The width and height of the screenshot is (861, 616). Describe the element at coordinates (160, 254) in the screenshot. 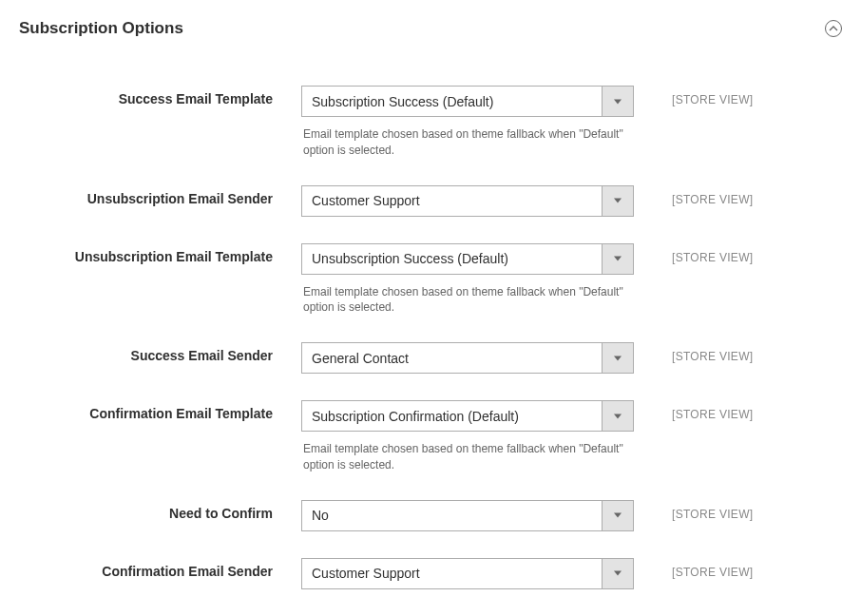

I see `label-unsubscription-email-template: Unsubscription Email Template` at that location.